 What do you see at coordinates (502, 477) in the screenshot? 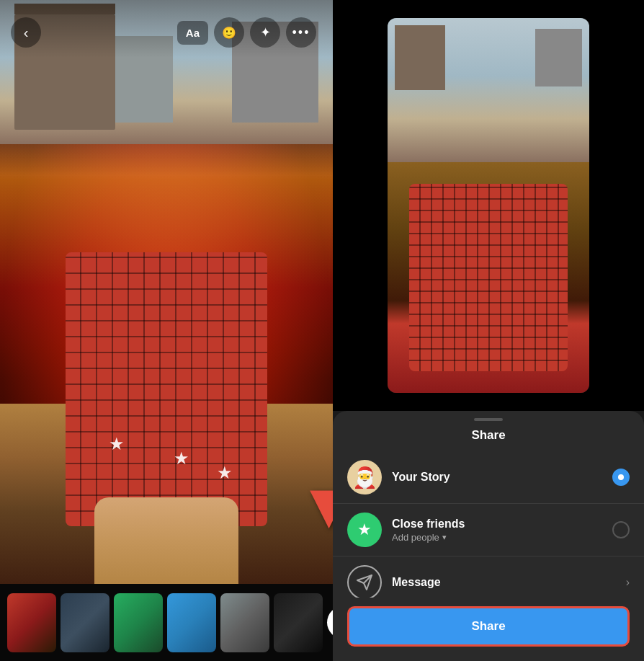
I see `your-story-title: Your Story` at bounding box center [502, 477].